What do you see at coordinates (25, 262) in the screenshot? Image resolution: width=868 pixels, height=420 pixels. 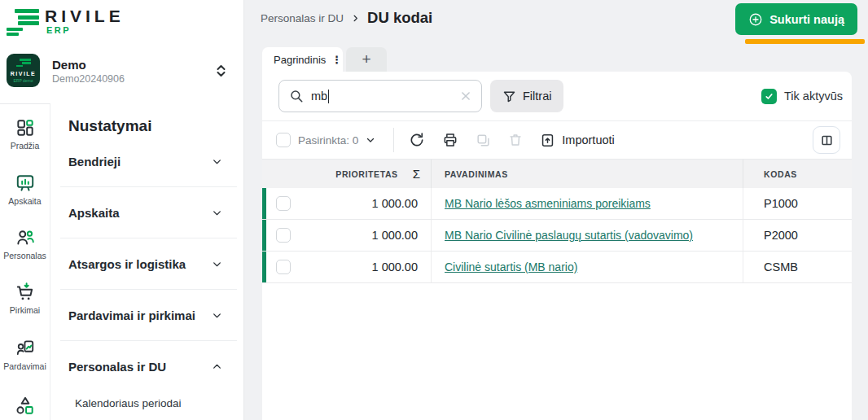 I see `icon-rail: Pradžia Apskaita Personalas` at bounding box center [25, 262].